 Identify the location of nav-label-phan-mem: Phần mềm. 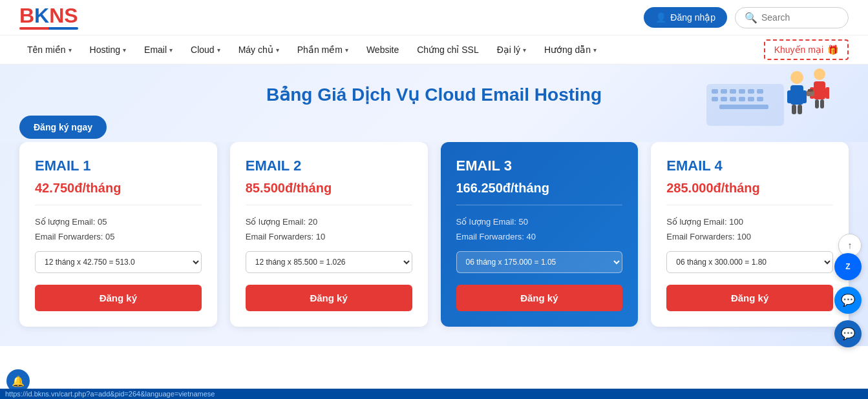
(320, 50).